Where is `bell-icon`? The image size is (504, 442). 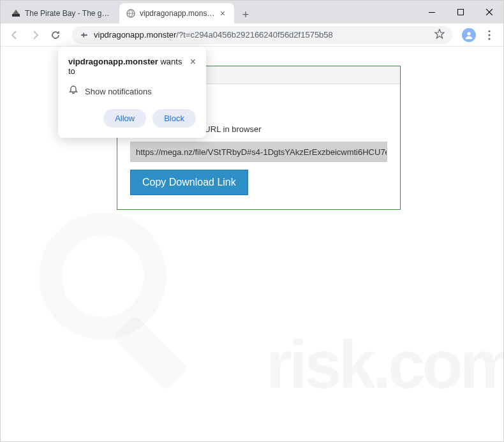 bell-icon is located at coordinates (73, 91).